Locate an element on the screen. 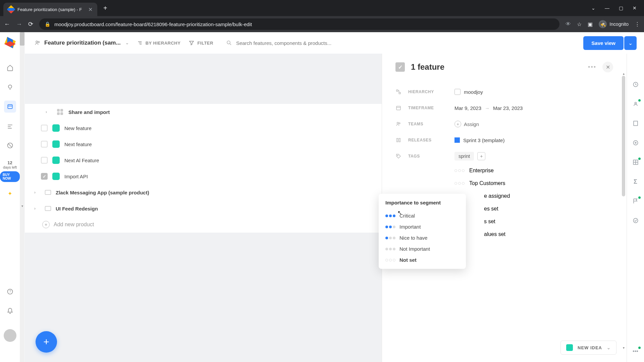 This screenshot has width=644, height=362. importance-option-critical: Critical is located at coordinates (422, 216).